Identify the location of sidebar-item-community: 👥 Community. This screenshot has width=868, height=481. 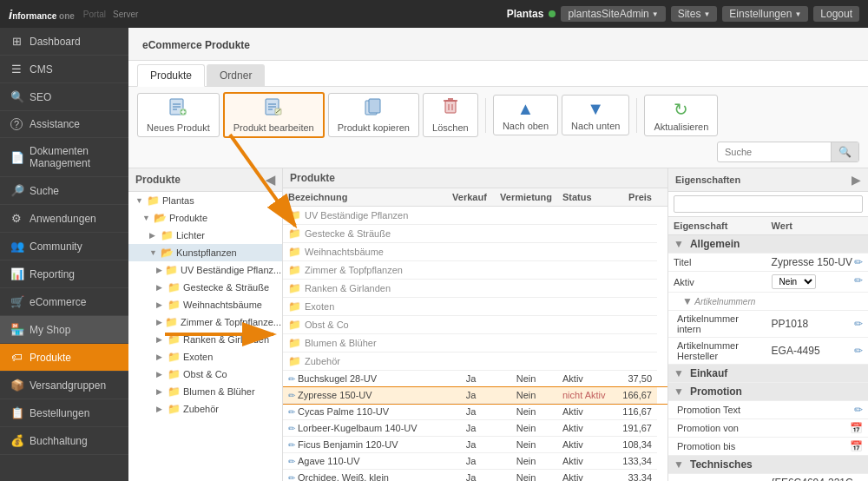
(64, 247).